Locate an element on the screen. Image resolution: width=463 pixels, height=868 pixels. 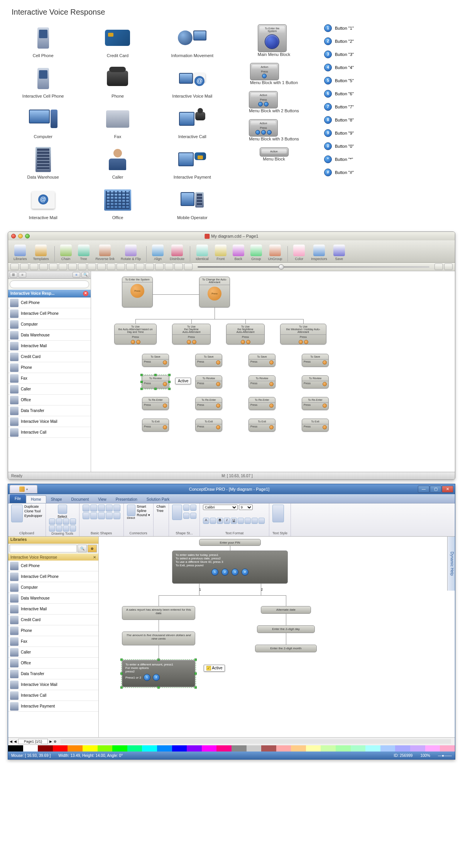
sidebar-item: Interactive Voice Mail is located at coordinates (49, 422).